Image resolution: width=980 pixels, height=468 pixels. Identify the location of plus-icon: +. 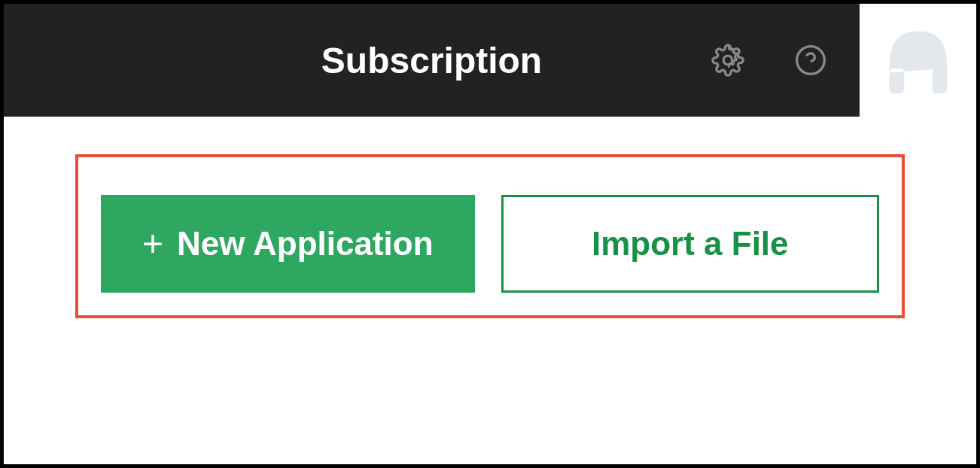
(153, 244).